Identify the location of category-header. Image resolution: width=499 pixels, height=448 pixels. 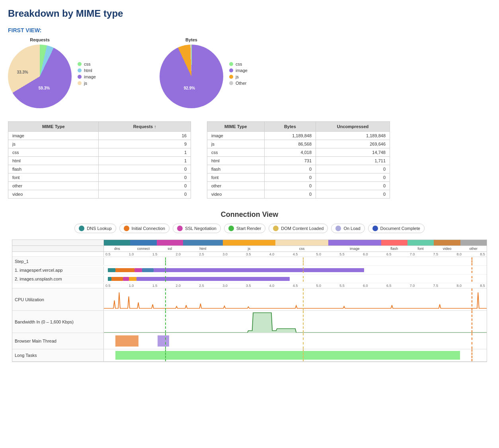
(250, 243).